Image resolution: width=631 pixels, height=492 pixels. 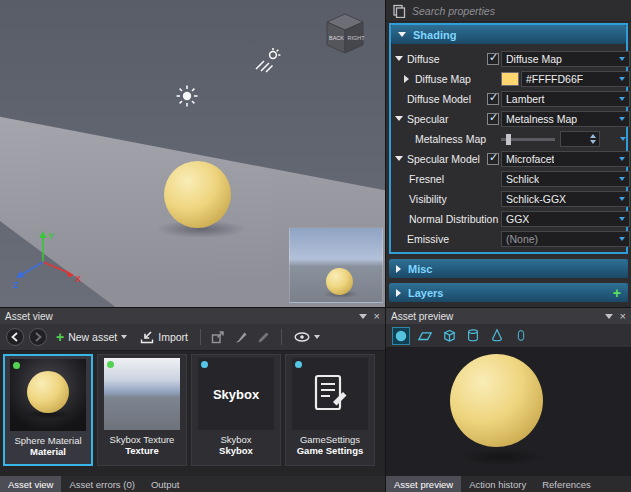 What do you see at coordinates (48, 410) in the screenshot?
I see `asset-tile-sphere-material: Sphere Material Material` at bounding box center [48, 410].